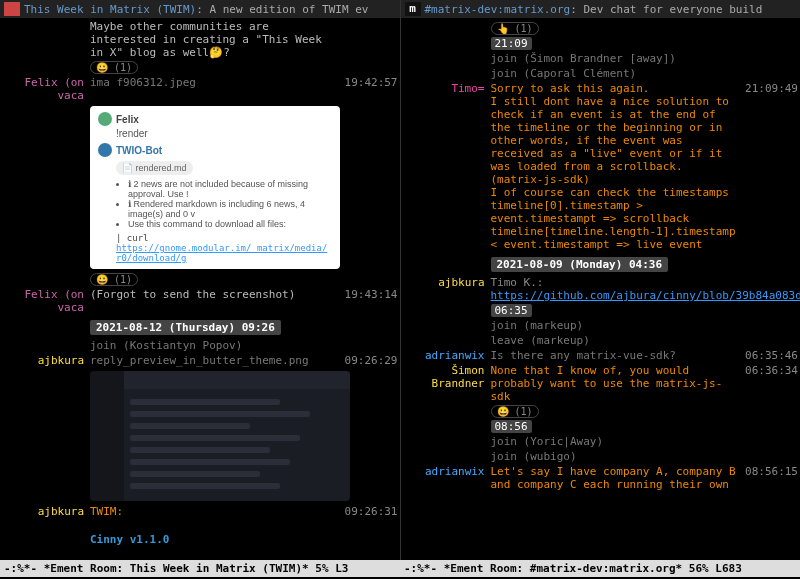  I want to click on join-row: join (Kostiantyn Popov), so click(200, 346).